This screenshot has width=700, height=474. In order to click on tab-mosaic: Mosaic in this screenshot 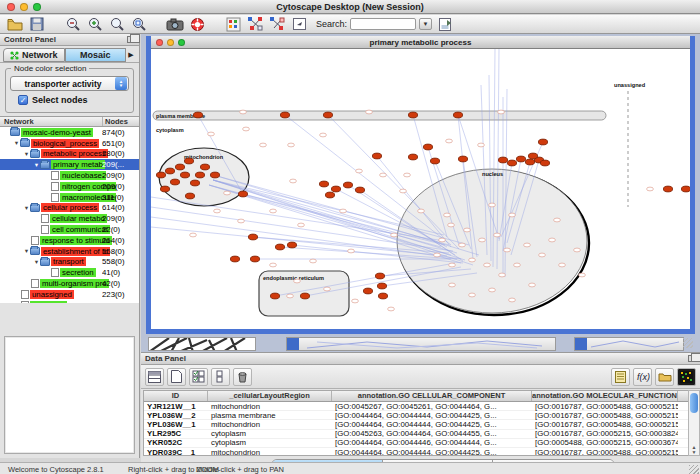, I will do `click(96, 55)`.